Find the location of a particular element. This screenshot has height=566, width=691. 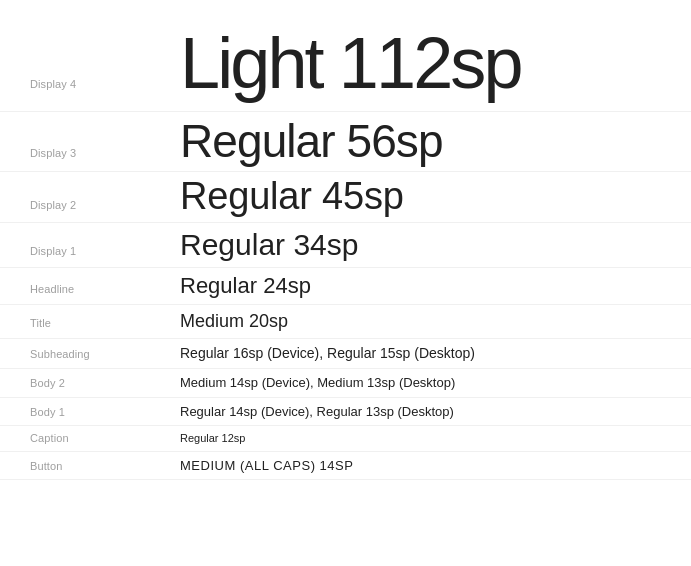

type-row-display3: Display 3Regular 56sp is located at coordinates (346, 142).